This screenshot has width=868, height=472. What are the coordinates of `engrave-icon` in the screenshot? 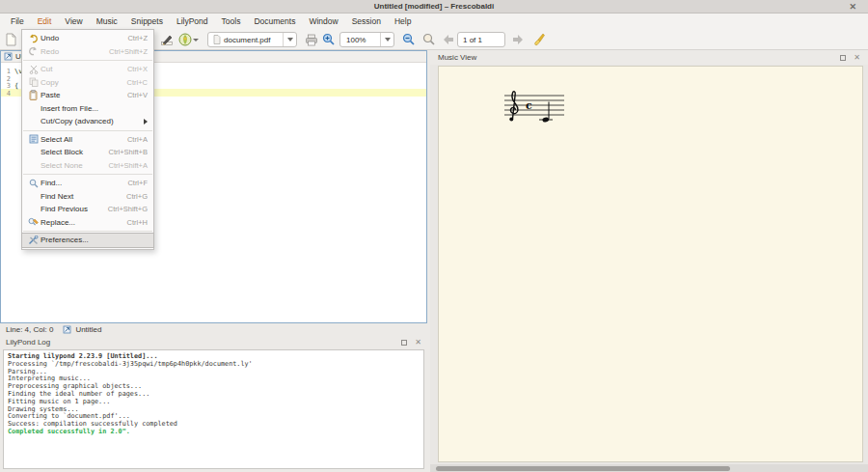 It's located at (167, 40).